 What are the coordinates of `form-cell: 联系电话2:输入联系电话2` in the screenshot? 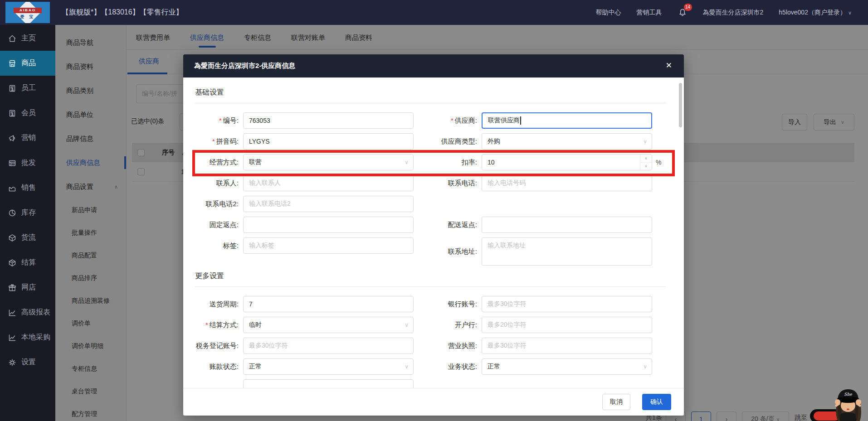 It's located at (304, 204).